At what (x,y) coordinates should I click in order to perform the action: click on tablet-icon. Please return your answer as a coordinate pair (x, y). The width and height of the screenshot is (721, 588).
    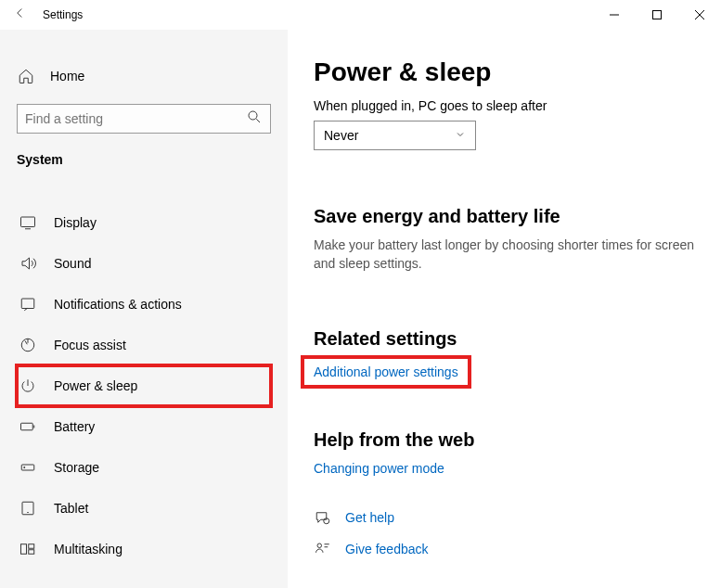
    Looking at the image, I should click on (28, 508).